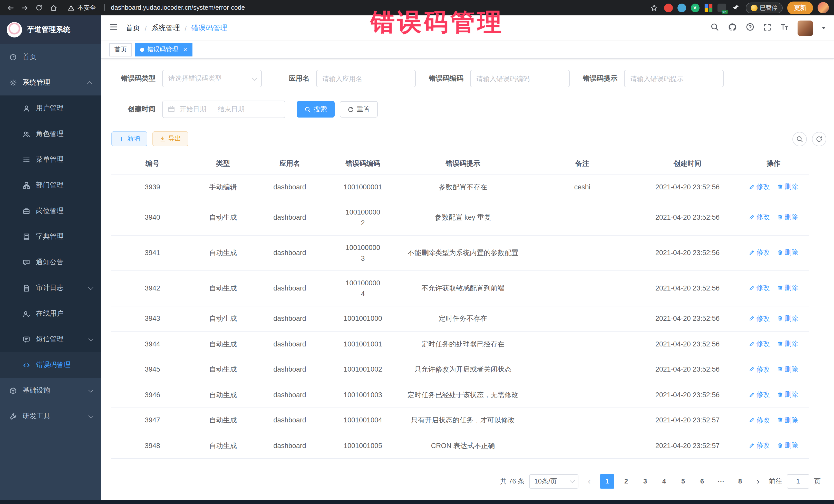  Describe the element at coordinates (736, 8) in the screenshot. I see `pushpin-icon` at that location.